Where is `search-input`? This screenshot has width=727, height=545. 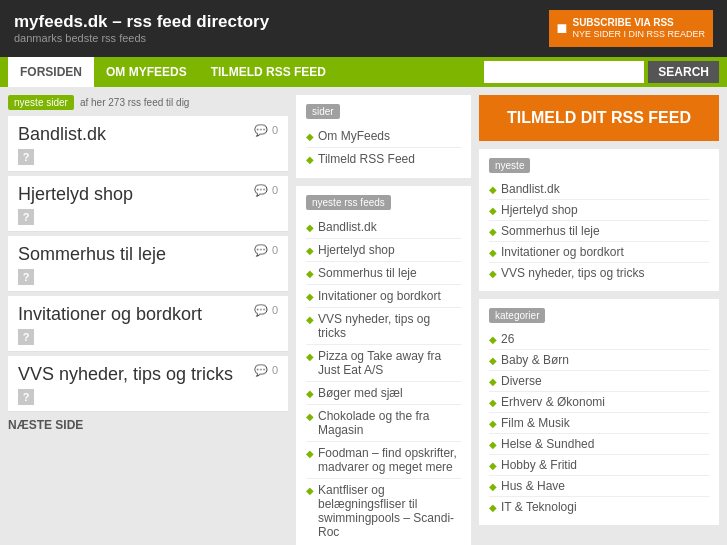
search-input is located at coordinates (564, 72).